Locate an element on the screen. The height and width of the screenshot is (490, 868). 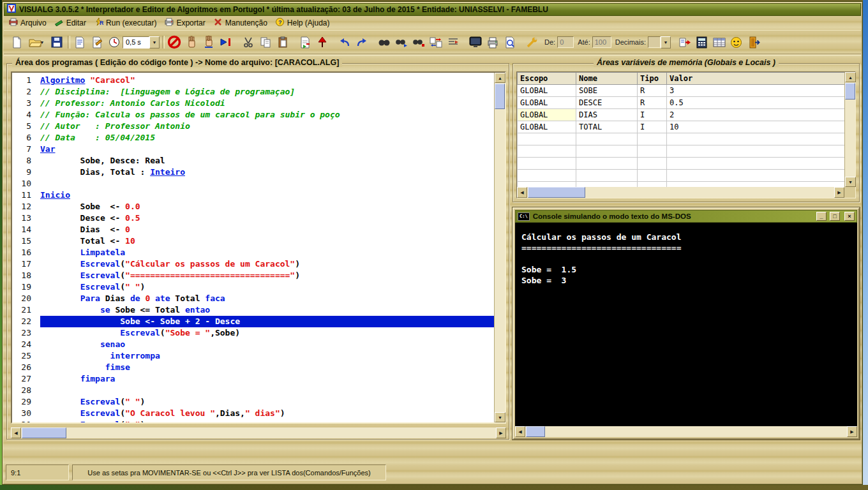
code-line-17: 17 Escreval("Cálcular os passos de um Ca… is located at coordinates (253, 264).